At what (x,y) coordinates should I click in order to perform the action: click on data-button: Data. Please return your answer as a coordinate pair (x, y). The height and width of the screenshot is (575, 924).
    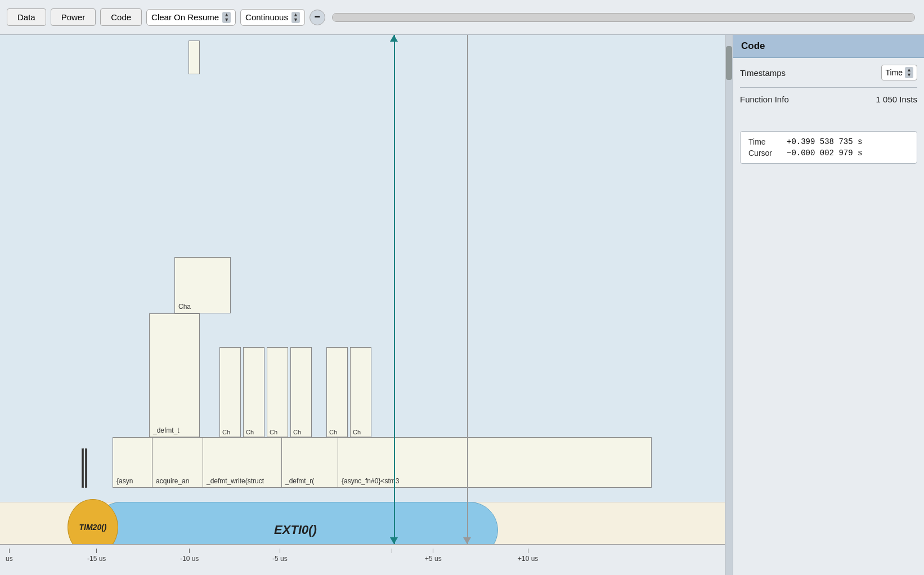
    Looking at the image, I should click on (26, 17).